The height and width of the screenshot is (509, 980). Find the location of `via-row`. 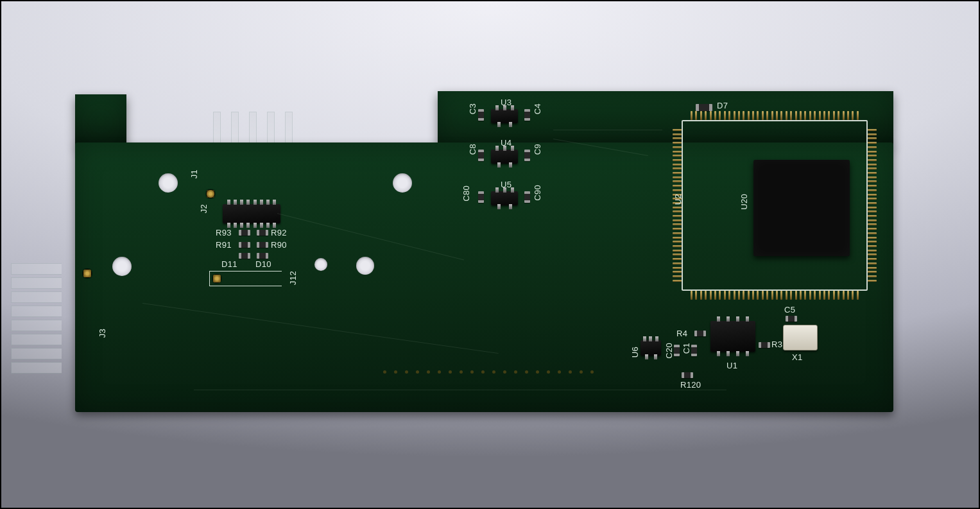

via-row is located at coordinates (488, 372).